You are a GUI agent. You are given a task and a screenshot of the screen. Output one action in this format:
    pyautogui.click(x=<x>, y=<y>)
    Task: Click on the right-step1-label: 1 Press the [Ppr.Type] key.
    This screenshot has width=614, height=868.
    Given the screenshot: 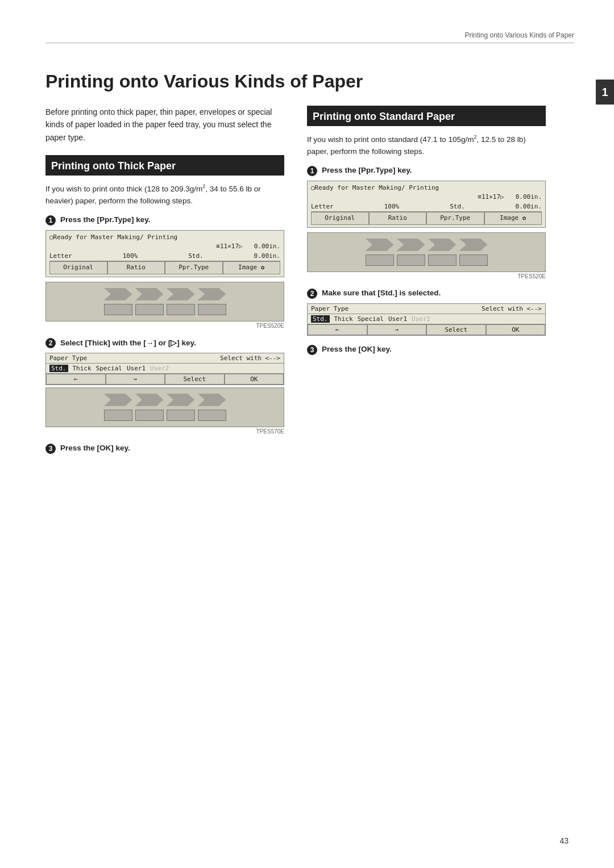 What is the action you would take?
    pyautogui.click(x=426, y=171)
    